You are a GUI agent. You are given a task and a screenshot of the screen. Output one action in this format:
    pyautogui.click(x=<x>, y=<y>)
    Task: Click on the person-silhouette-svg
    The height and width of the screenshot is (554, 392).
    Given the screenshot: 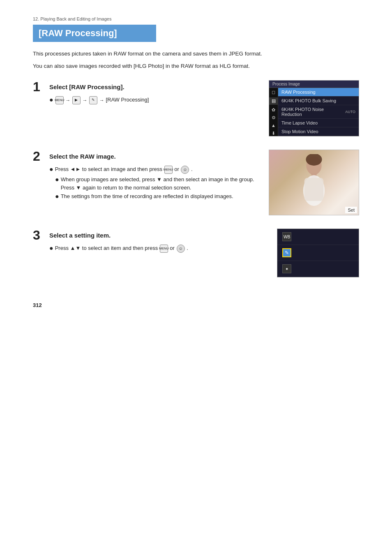 What is the action you would take?
    pyautogui.click(x=314, y=183)
    